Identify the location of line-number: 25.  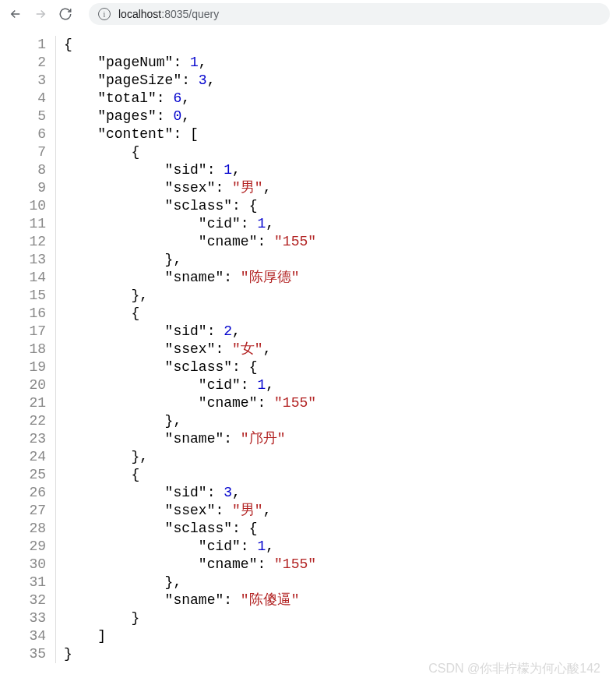
(23, 475).